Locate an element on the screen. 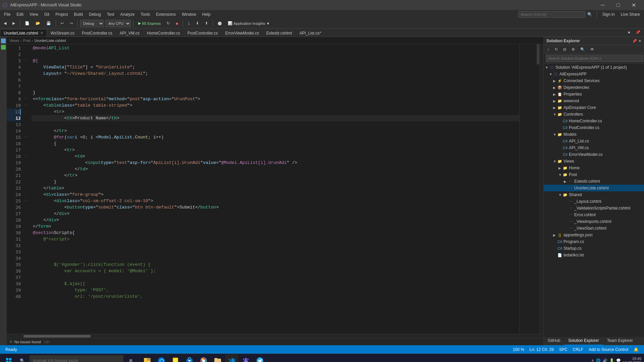 The width and height of the screenshot is (644, 362). vscode-app is located at coordinates (232, 358).